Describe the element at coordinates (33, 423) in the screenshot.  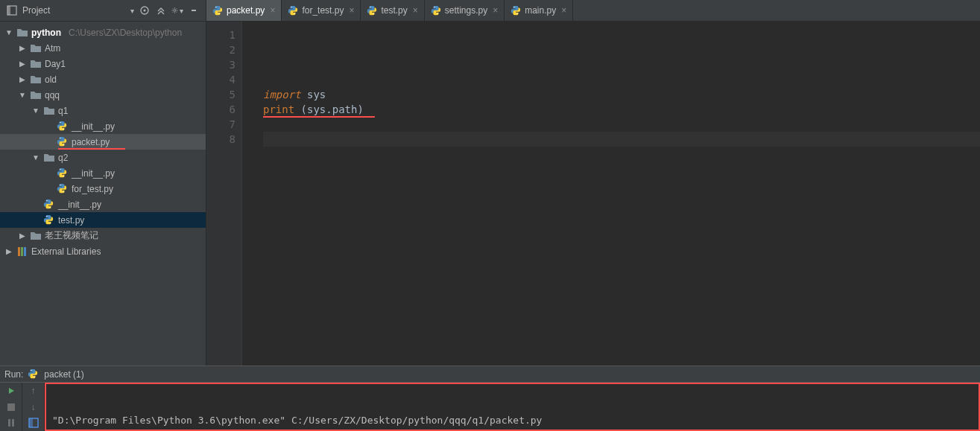
I see `layout-icon` at that location.